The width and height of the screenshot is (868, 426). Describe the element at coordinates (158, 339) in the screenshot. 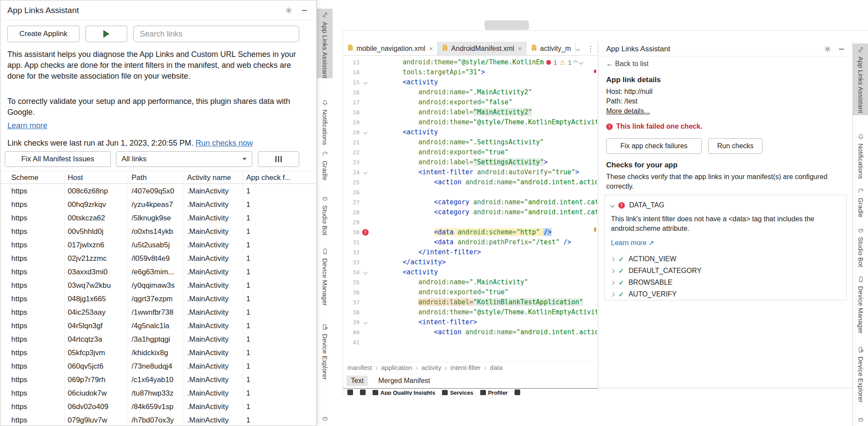

I see `table-row: https04rtcqtz3a/3a1hgptqgi.MainActivity1` at that location.